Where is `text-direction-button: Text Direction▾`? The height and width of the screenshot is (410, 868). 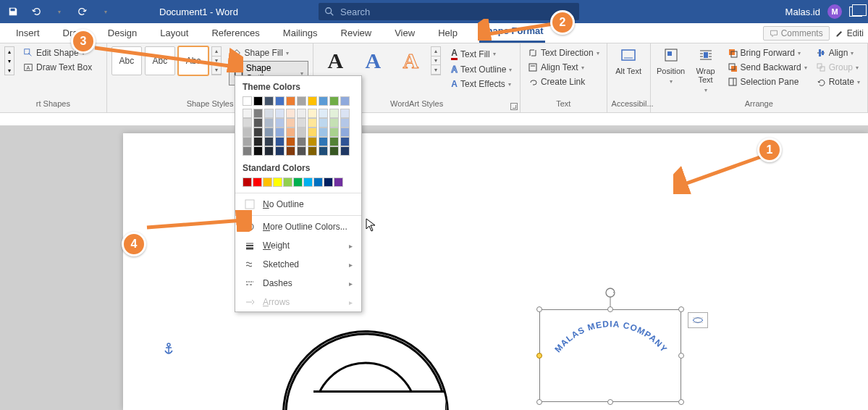
text-direction-button: Text Direction▾ is located at coordinates (563, 53).